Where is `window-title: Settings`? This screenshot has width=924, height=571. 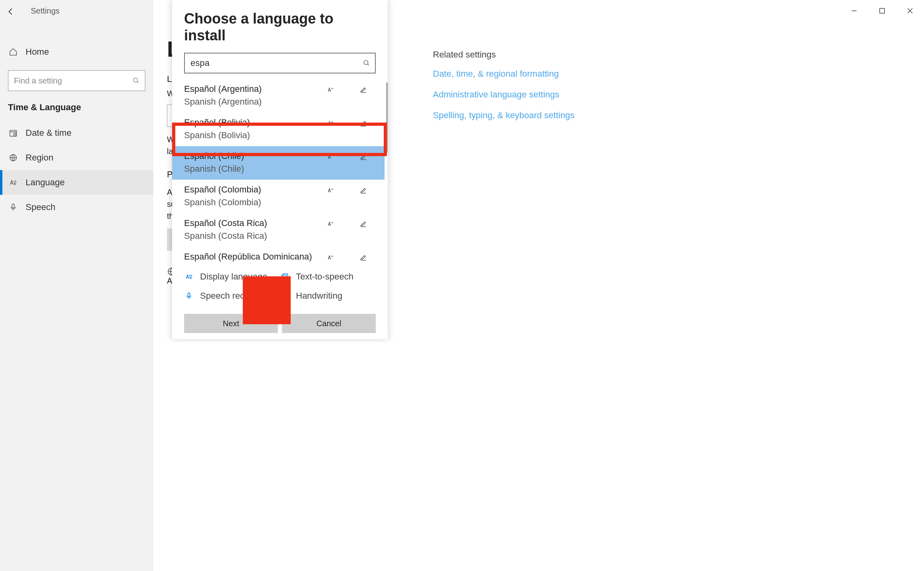 window-title: Settings is located at coordinates (45, 11).